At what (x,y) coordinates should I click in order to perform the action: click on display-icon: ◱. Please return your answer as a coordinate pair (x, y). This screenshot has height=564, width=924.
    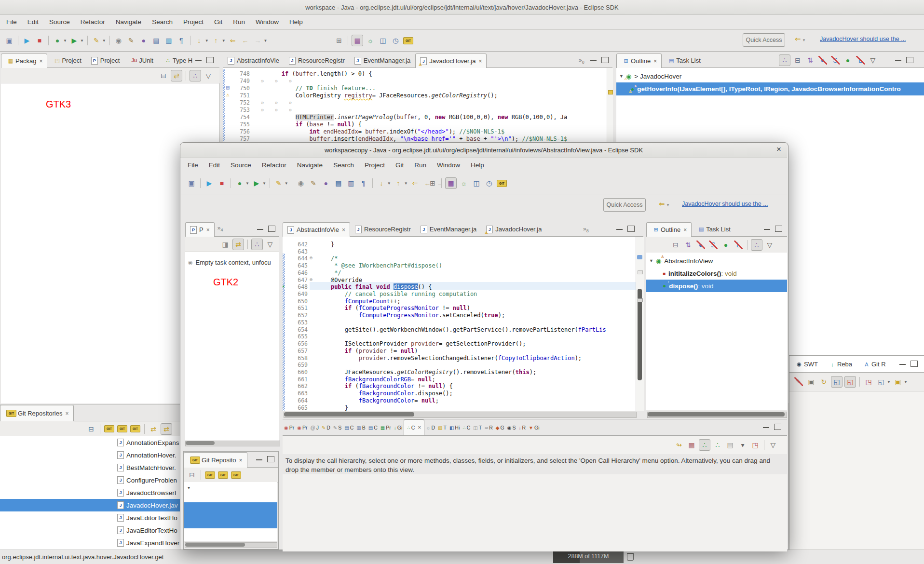
    Looking at the image, I should click on (881, 382).